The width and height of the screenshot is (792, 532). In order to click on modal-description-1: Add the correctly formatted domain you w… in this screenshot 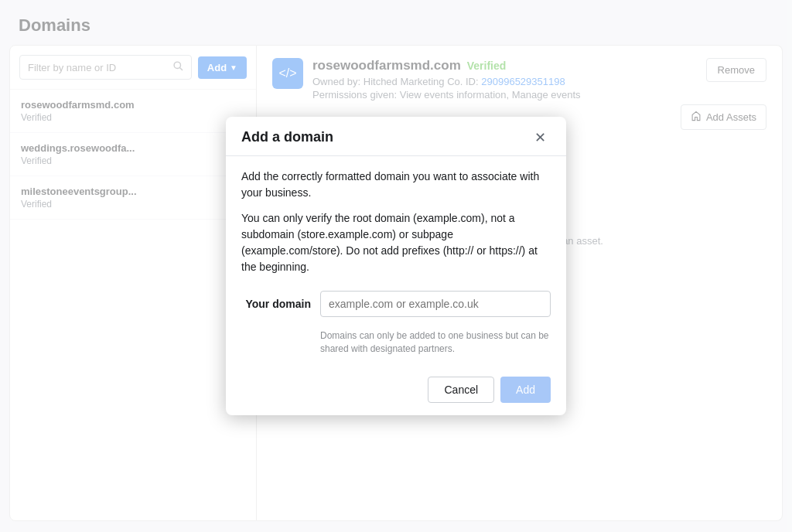, I will do `click(396, 185)`.